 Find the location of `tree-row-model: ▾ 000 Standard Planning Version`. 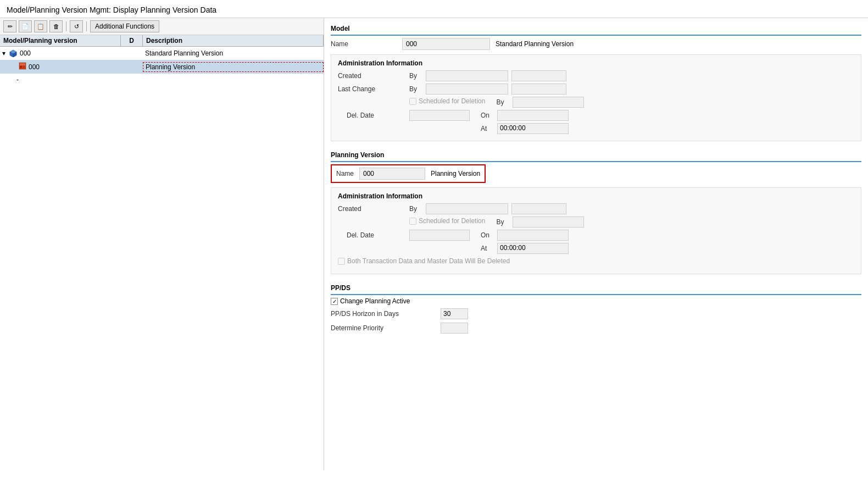

tree-row-model: ▾ 000 Standard Planning Version is located at coordinates (162, 53).